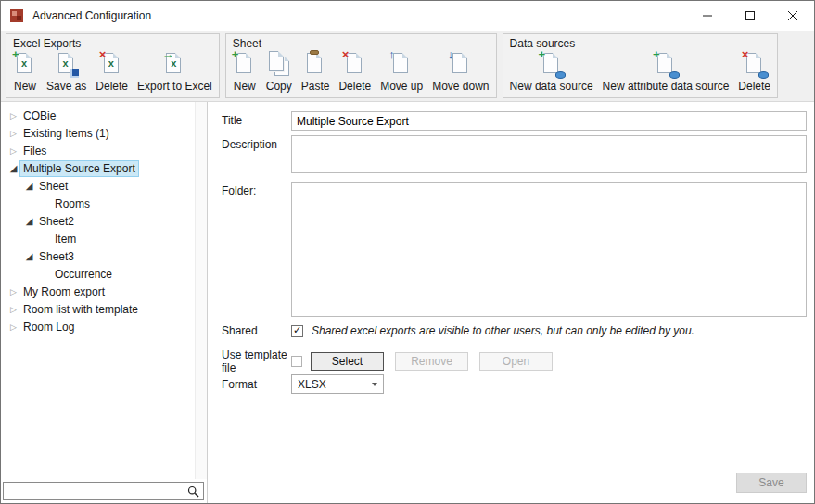 This screenshot has height=504, width=815. I want to click on tree-item-sheet: ◢Sheet, so click(98, 185).